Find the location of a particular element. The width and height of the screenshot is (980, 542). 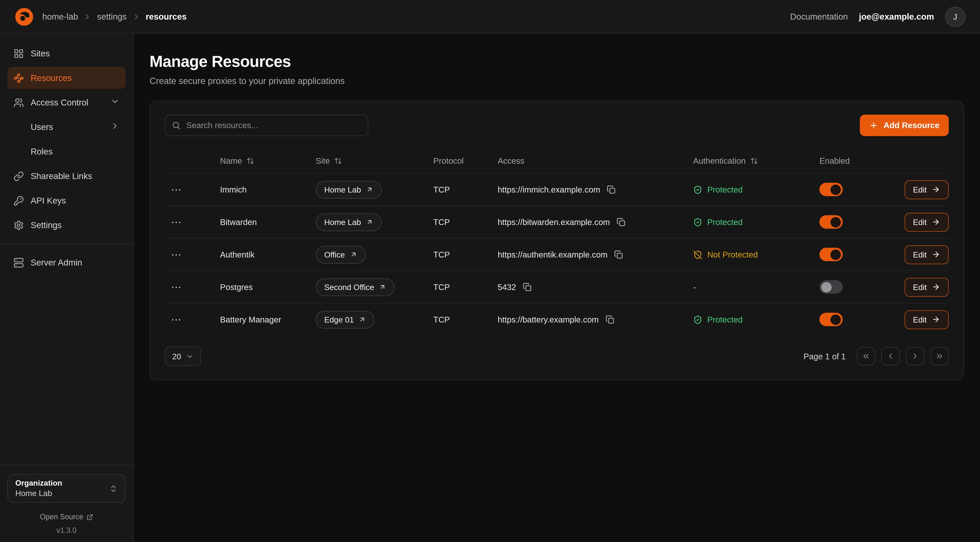

documentation-link: Documentation is located at coordinates (819, 17).